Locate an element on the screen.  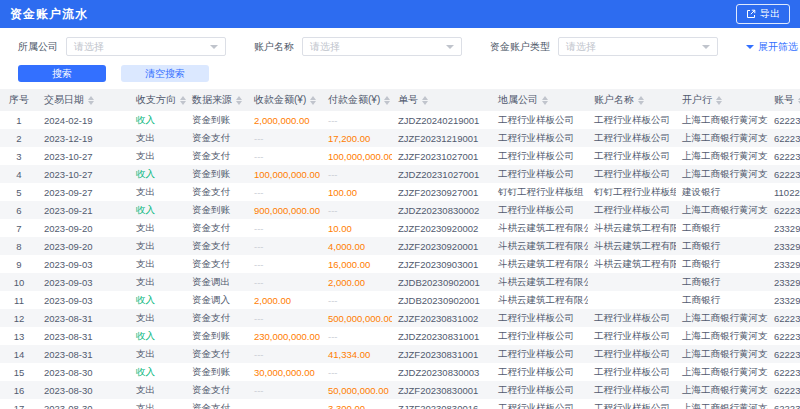
column-header: 账户名称 is located at coordinates (632, 100).